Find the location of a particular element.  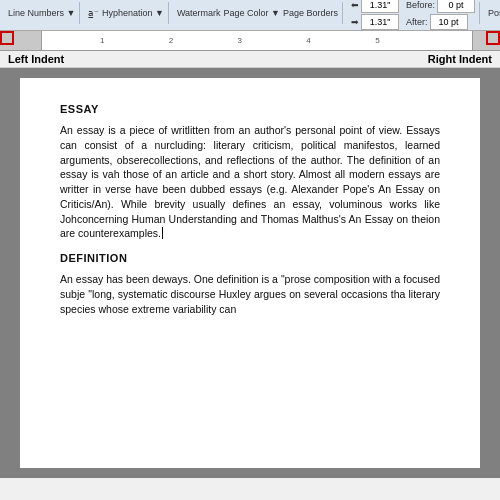

definition-text: An essay has been deways. One definition… is located at coordinates (250, 294).